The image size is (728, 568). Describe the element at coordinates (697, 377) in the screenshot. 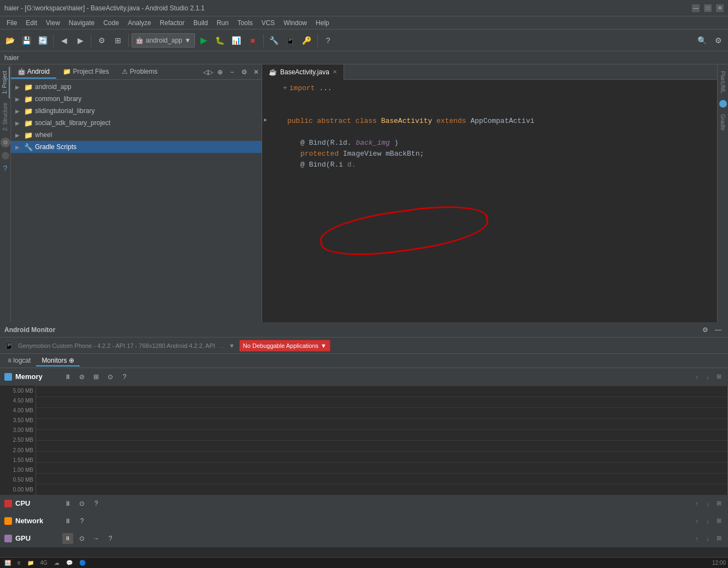

I see `memory-up-btn: ↑` at that location.